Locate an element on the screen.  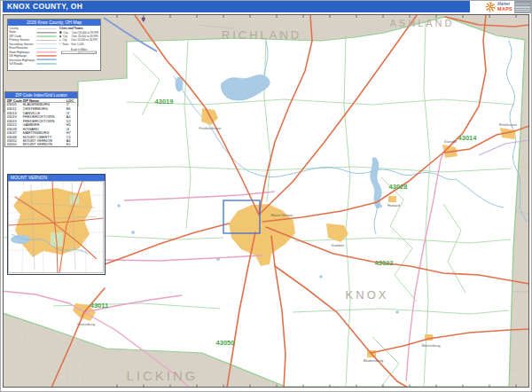
river-swatch is located at coordinates (46, 48).